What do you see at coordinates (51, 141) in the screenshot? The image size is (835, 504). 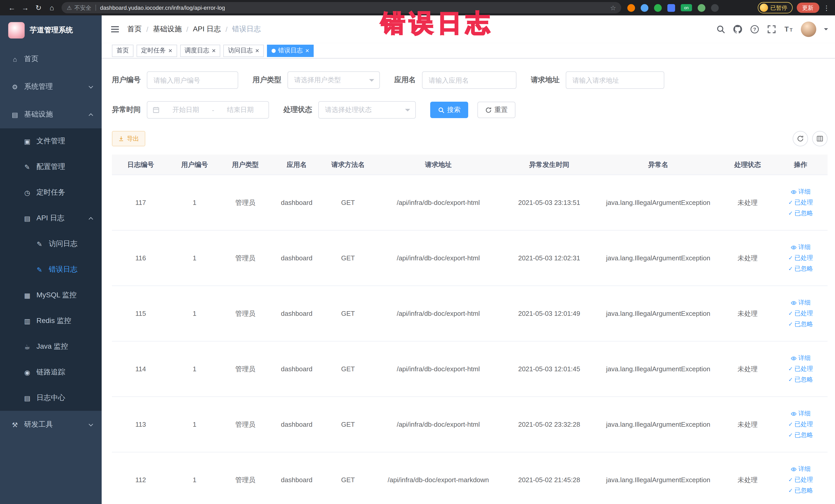 I see `sidebar-item-3: ▣文件管理` at bounding box center [51, 141].